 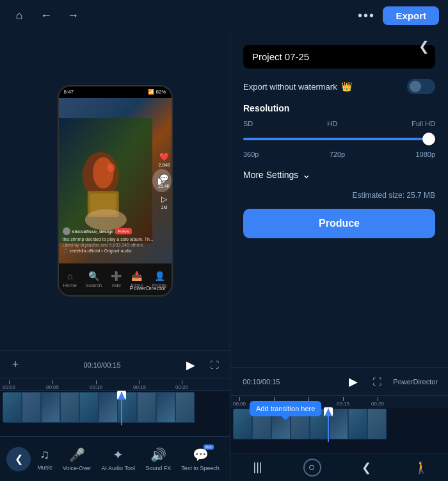 What do you see at coordinates (366, 15) in the screenshot?
I see `more-button: •••` at bounding box center [366, 15].